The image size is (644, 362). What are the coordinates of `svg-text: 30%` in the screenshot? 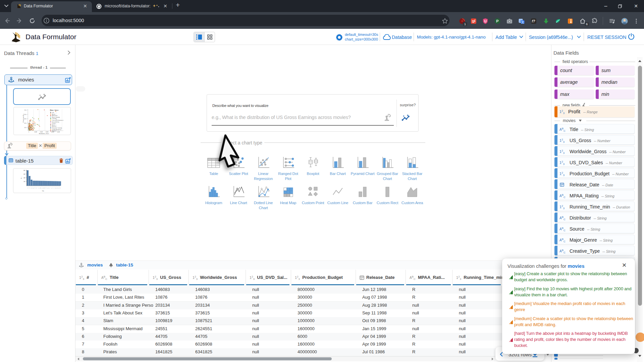 It's located at (25, 119).